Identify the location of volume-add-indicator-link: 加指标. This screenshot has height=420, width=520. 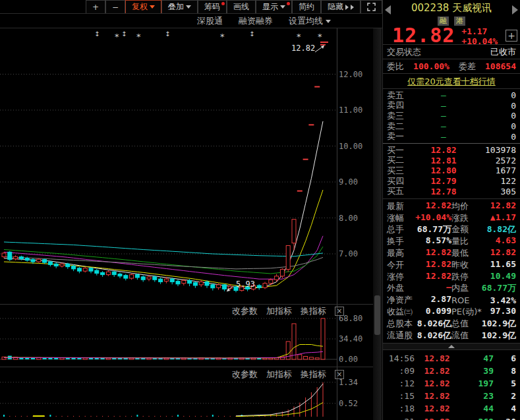
(279, 311).